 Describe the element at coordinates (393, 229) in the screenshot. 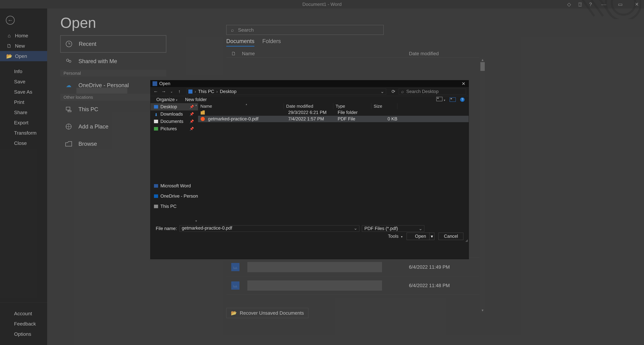

I see `file-type-filter: PDF Files (*.pdf) ⌄` at that location.